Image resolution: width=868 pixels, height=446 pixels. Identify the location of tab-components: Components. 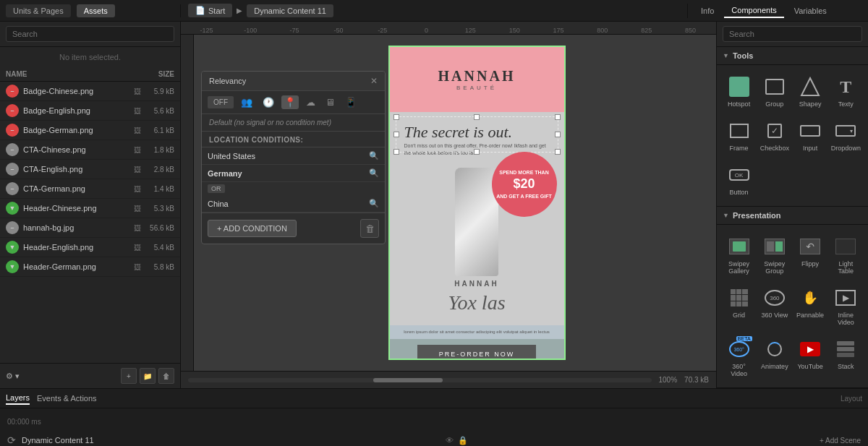
(754, 11).